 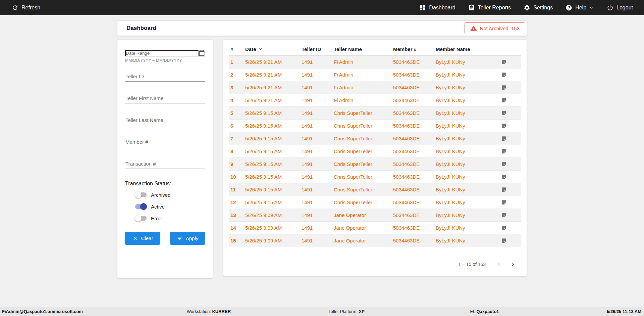 What do you see at coordinates (165, 120) in the screenshot?
I see `teller-last-name-input` at bounding box center [165, 120].